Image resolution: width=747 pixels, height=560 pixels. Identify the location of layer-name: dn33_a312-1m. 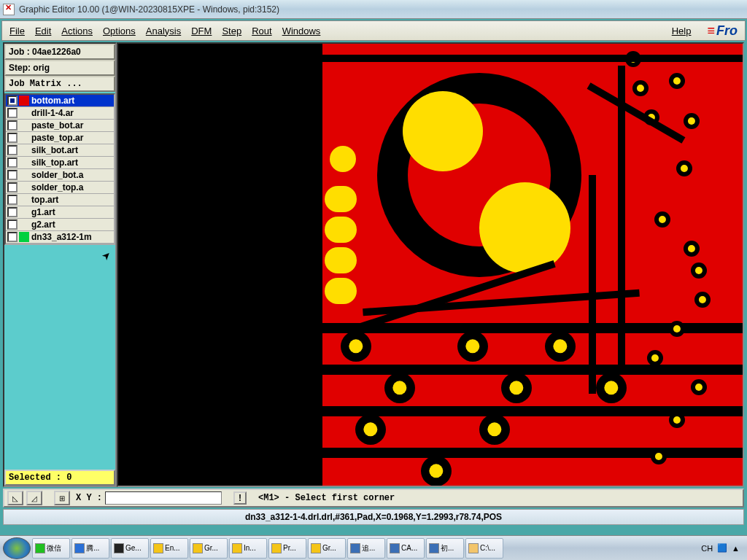
(72, 237).